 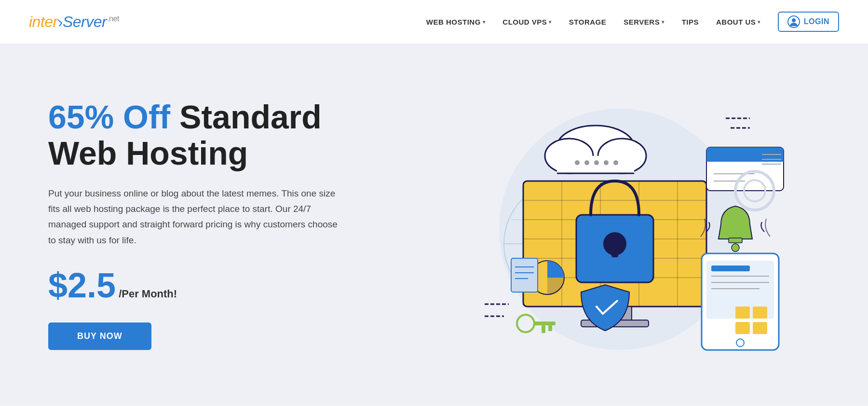 I want to click on main-nav: WEB HOSTING ▾ CLOUD VPS ▾ STORAGE SERVER…, so click(x=633, y=22).